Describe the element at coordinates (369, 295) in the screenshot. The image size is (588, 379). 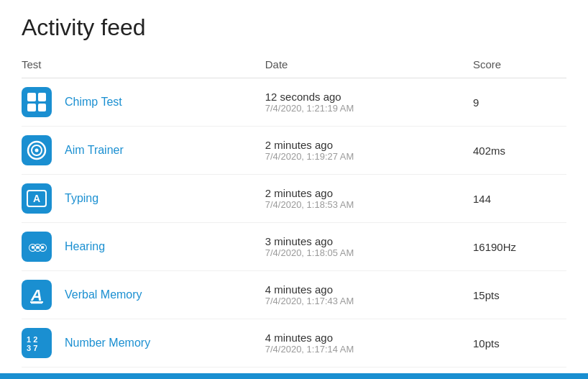
I see `date-cell: 4 minutes ago 7/4/2020, 1:17:43 AM` at that location.